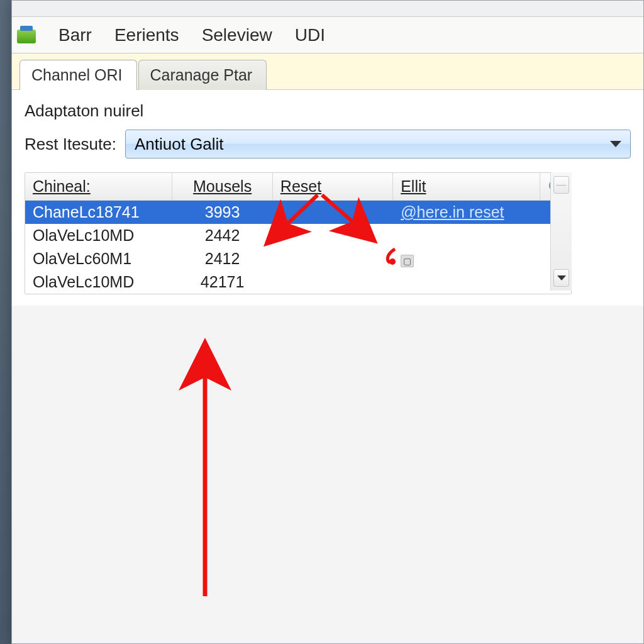  I want to click on cell-mousels: 2412, so click(223, 259).